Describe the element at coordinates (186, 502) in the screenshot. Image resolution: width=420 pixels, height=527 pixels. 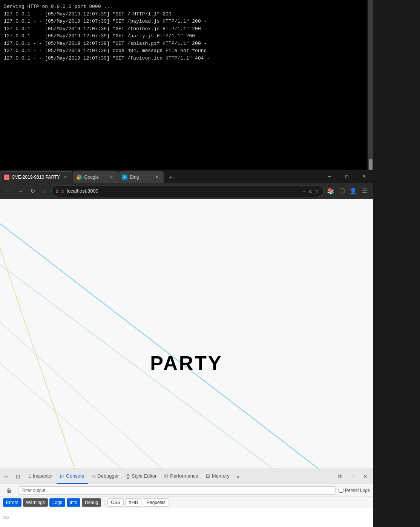
I see `console-filters: ErrorsWarningsLogsInfoDebug CSSXHRReques…` at that location.